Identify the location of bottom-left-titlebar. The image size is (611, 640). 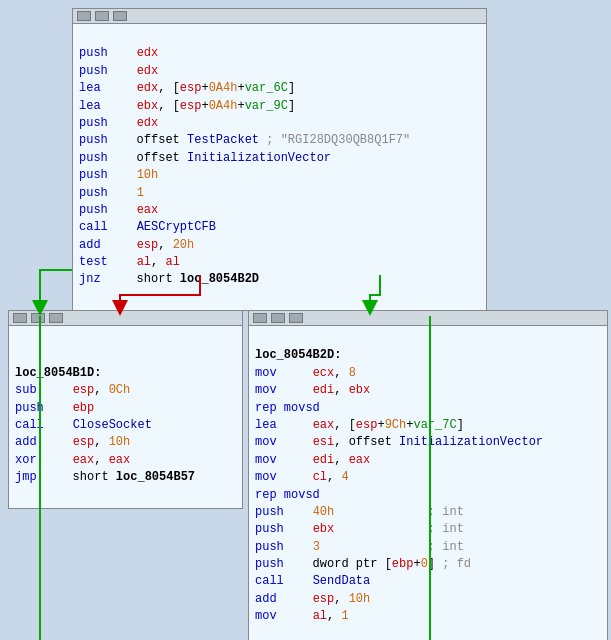
(126, 318).